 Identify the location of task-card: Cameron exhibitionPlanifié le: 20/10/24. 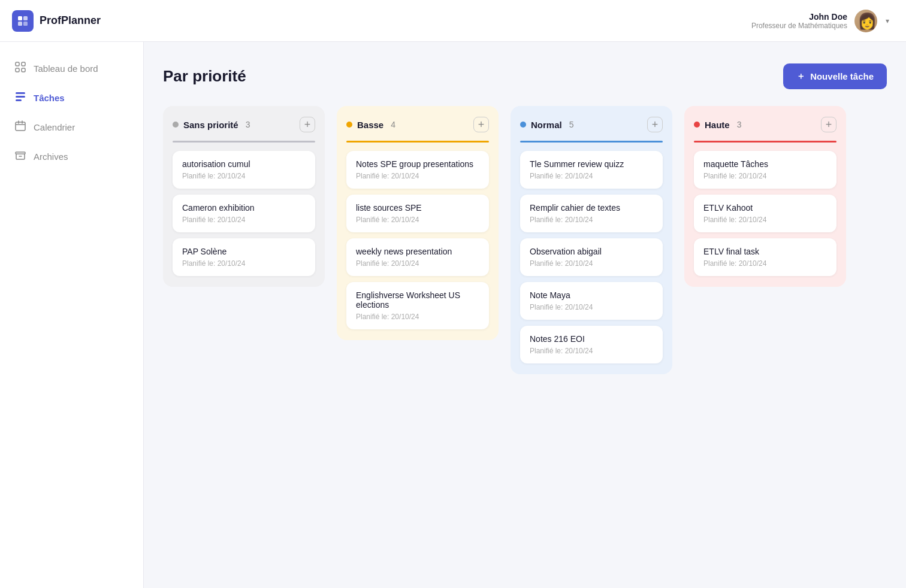
(244, 213).